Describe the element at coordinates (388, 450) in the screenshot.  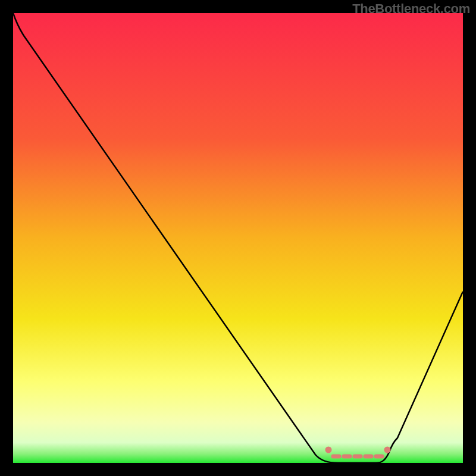
I see `optimal-range-end-marker` at that location.